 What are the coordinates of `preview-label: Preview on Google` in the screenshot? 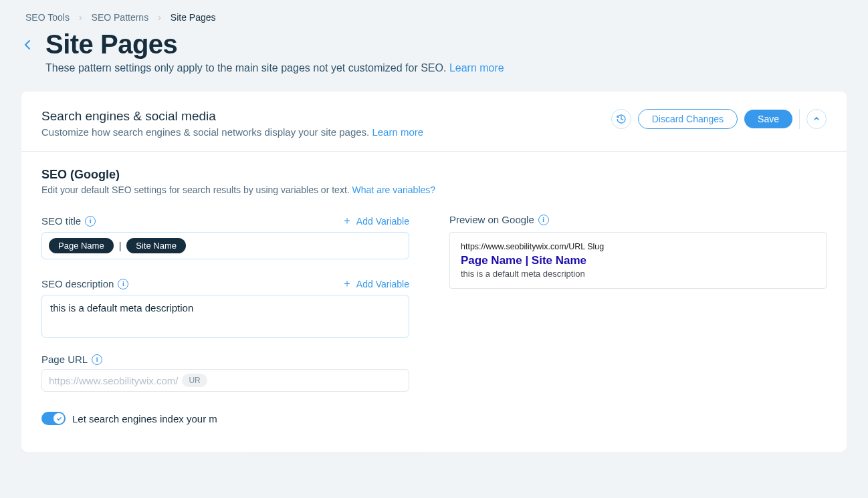 It's located at (492, 219).